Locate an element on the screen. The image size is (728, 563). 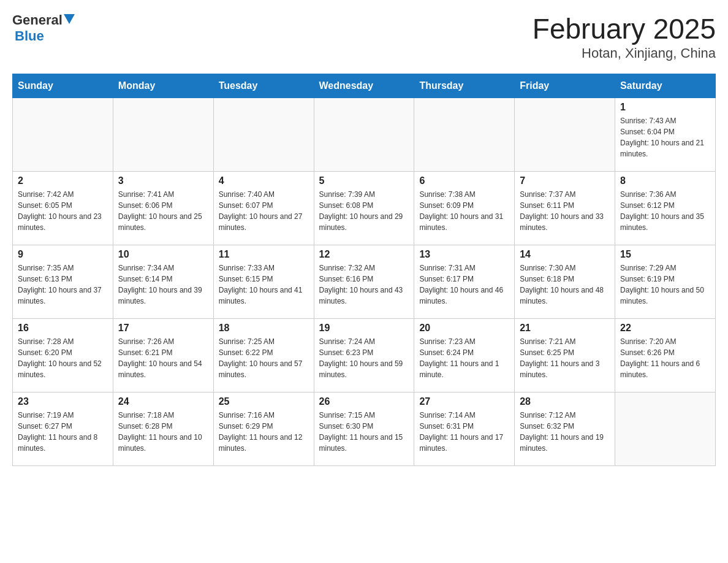
table-row: 15Sunrise: 7:29 AMSunset: 6:19 PMDayligh… is located at coordinates (665, 282).